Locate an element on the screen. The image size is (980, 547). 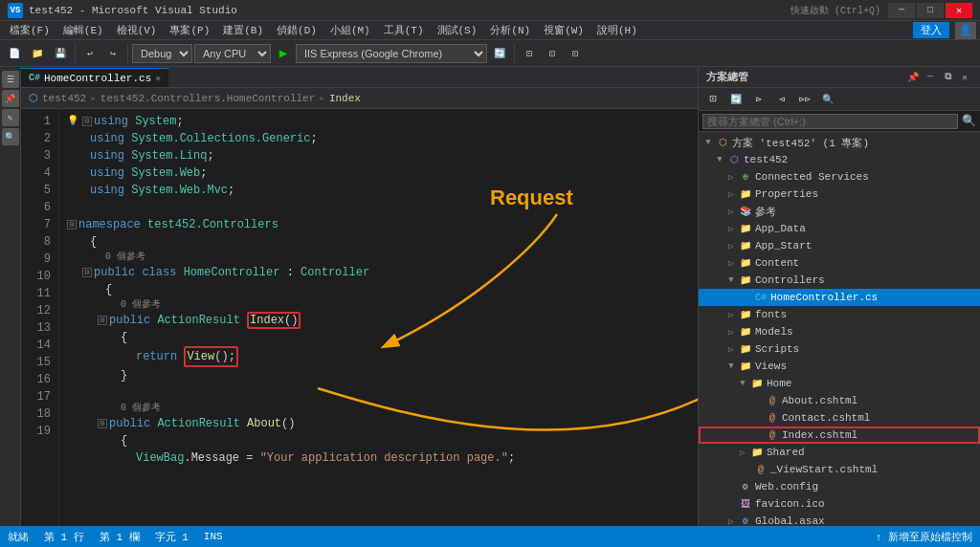
tree-properties: ▷ 📁 Properties is located at coordinates (839, 194).